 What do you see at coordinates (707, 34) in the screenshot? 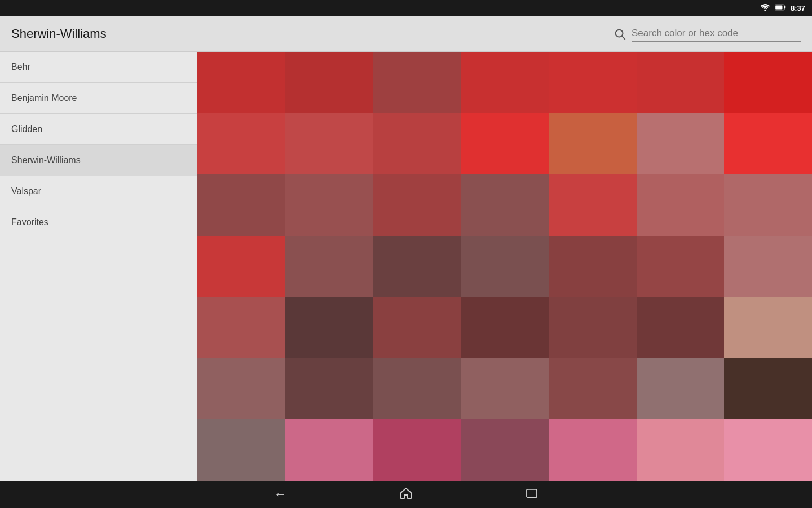
I see `search-area` at bounding box center [707, 34].